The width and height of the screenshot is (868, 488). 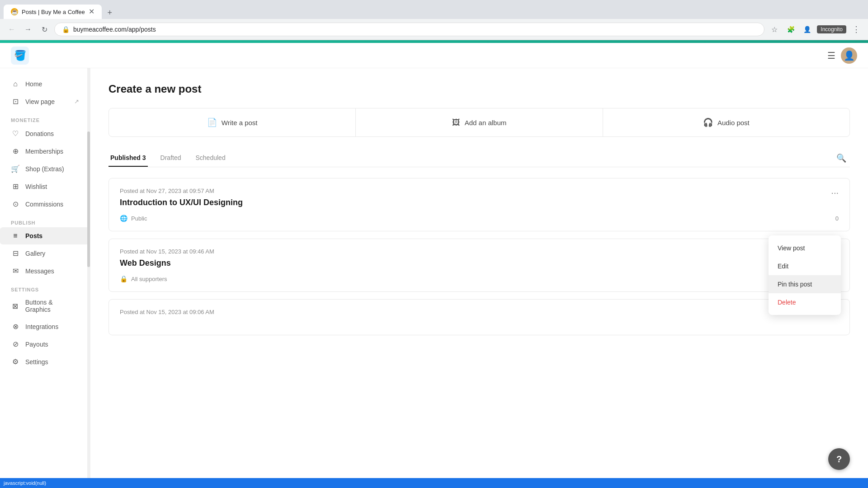 What do you see at coordinates (45, 169) in the screenshot?
I see `sidebar-item-shop-extras: 🛒 Shop (Extras)` at bounding box center [45, 169].